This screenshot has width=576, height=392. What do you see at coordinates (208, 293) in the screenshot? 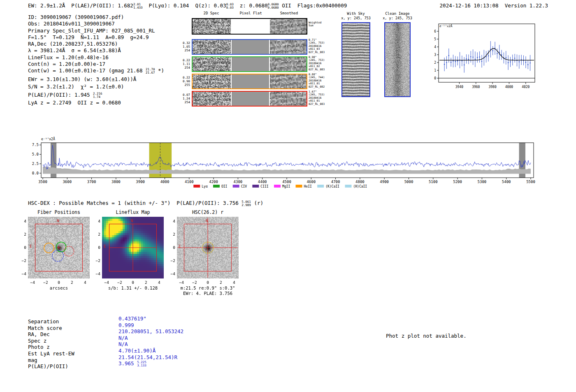
I see `cutout-caption: EWr: 4. PLAE: 3.756` at bounding box center [208, 293].